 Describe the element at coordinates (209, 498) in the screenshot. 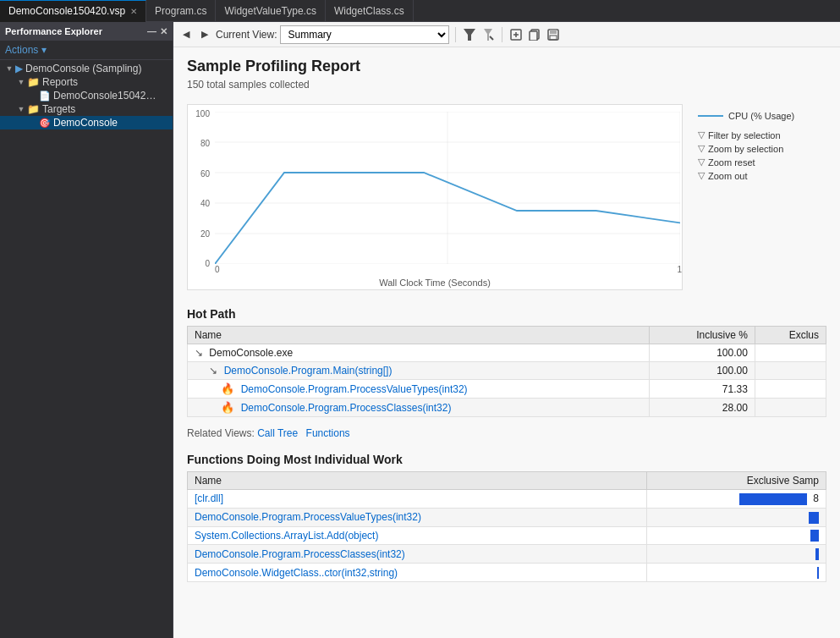

I see `func-row-1-link: [clr.dll]` at that location.